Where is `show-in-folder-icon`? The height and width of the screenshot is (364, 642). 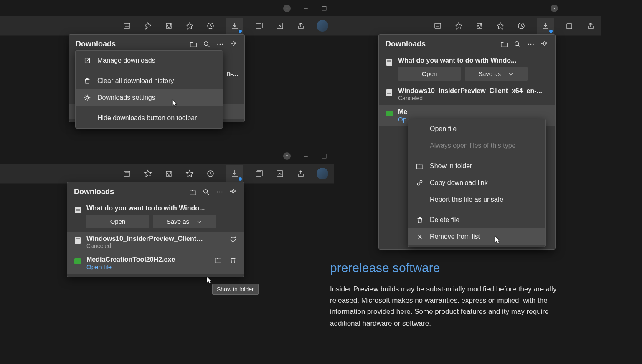
show-in-folder-icon is located at coordinates (218, 260).